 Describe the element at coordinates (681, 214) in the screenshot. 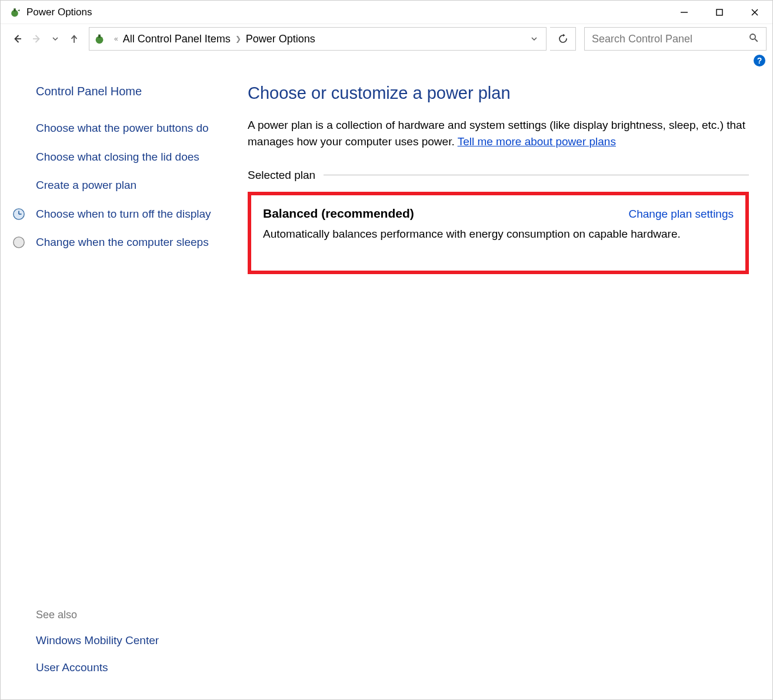

I see `change-plan-settings-link: Change plan settings` at that location.